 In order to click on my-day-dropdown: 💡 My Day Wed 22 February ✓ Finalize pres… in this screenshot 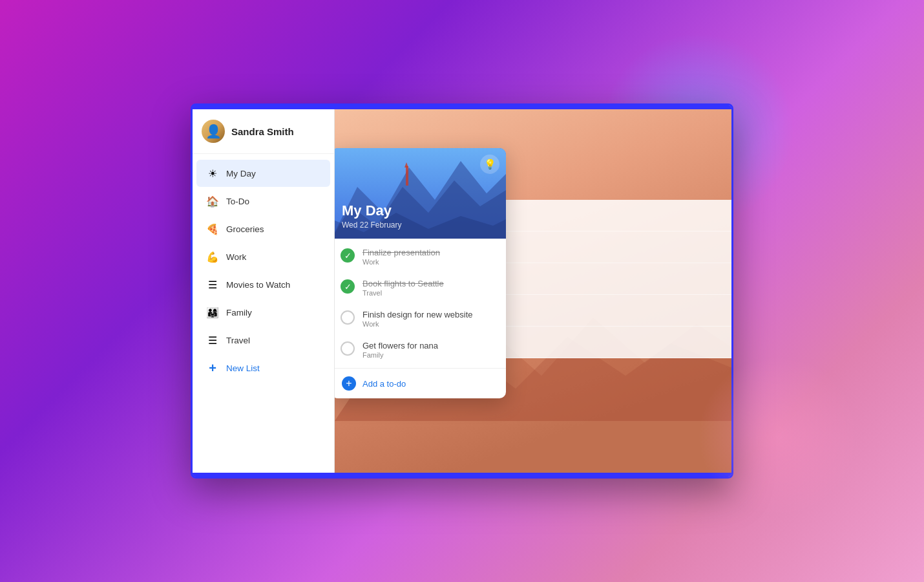, I will do `click(420, 273)`.